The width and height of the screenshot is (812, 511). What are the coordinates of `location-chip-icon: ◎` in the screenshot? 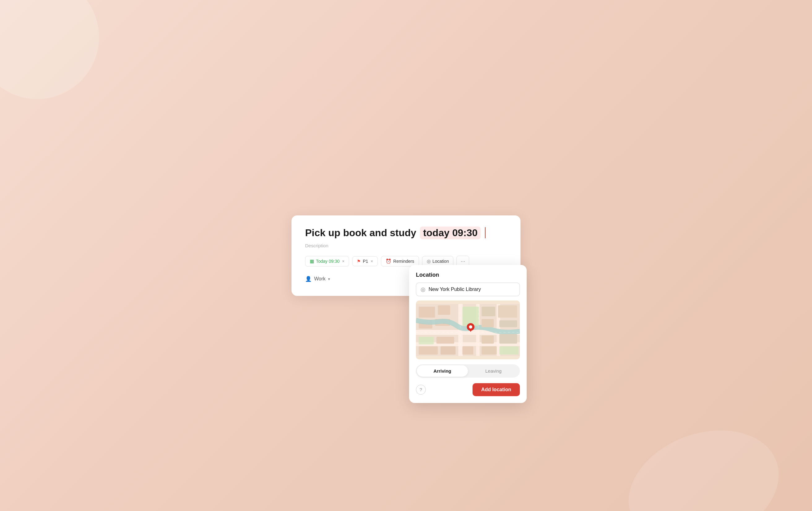 It's located at (429, 261).